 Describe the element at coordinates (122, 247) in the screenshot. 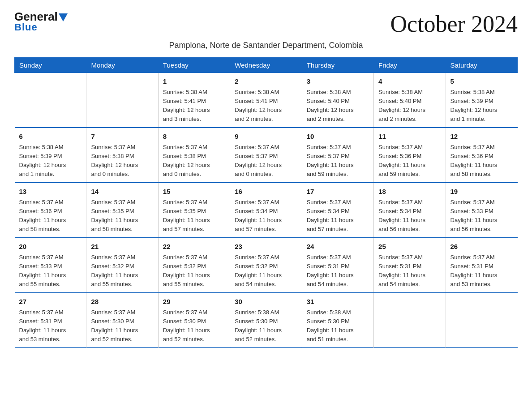

I see `day-number: 21` at that location.